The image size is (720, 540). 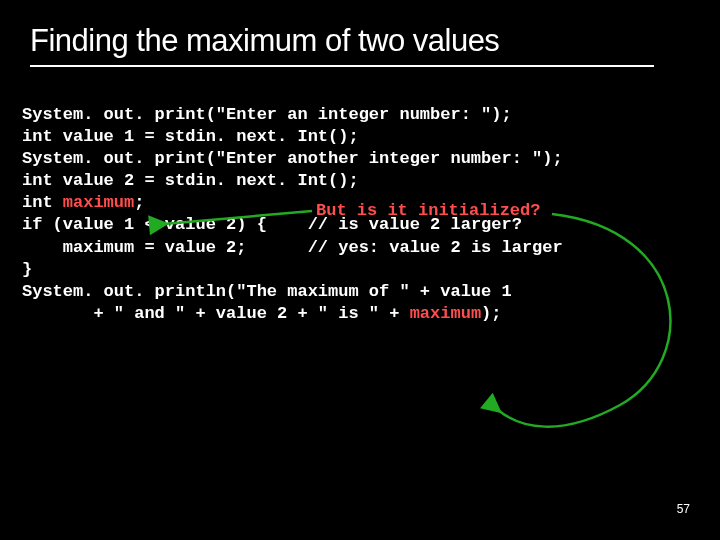 I want to click on code-text: if (value 1 < value 2) {, so click(x=165, y=224).